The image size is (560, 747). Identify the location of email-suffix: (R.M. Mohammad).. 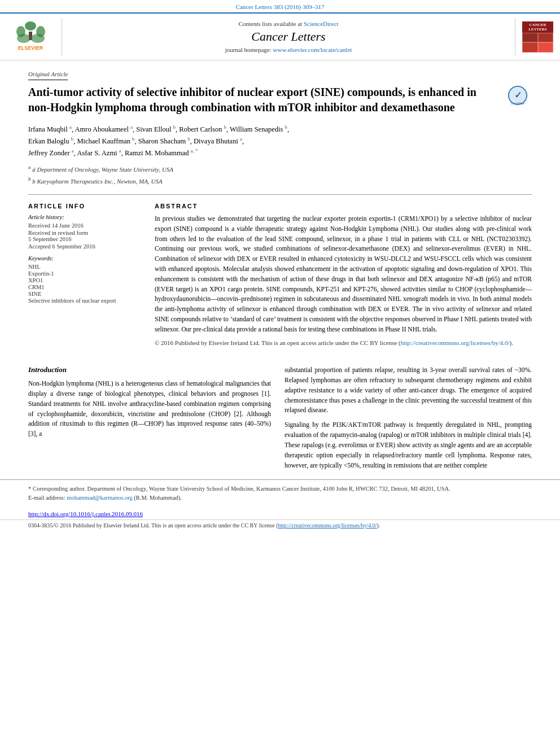
(158, 498).